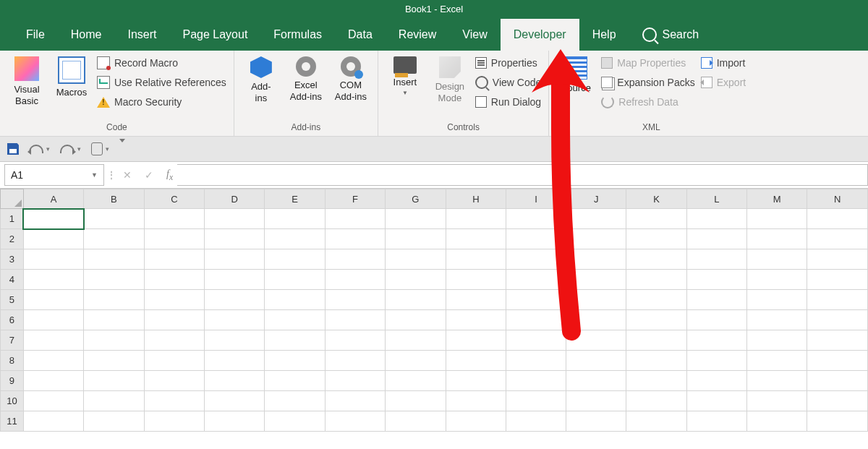  Describe the element at coordinates (417, 35) in the screenshot. I see `tab-review: Review` at that location.